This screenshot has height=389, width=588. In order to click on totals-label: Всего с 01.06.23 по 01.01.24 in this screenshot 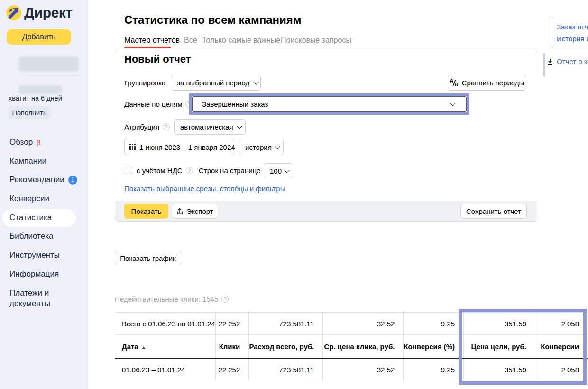, I will do `click(165, 324)`.